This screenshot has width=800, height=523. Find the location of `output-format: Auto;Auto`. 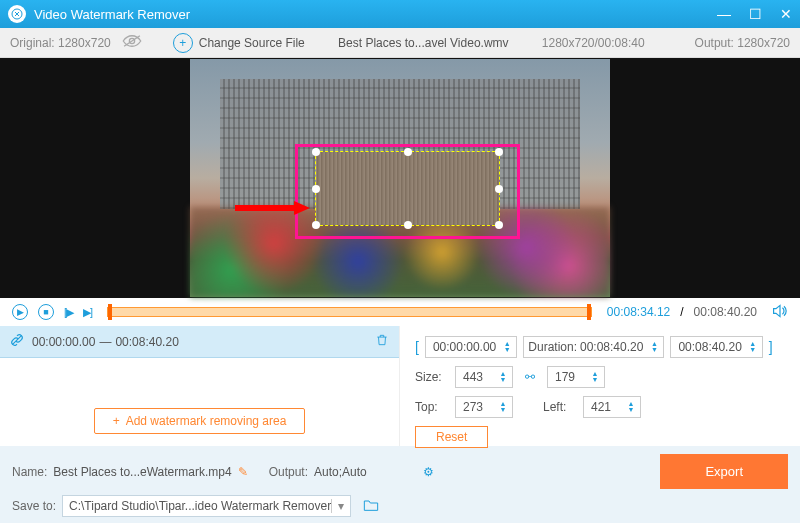

output-format: Auto;Auto is located at coordinates (340, 472).